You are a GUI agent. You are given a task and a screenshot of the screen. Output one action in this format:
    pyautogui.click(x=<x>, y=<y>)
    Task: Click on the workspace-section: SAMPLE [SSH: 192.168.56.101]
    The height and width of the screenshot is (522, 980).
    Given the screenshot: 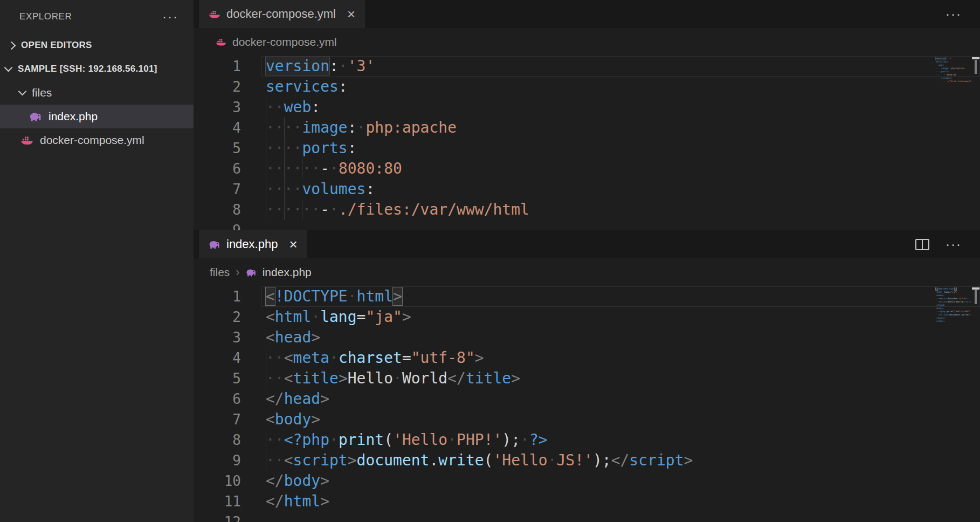 What is the action you would take?
    pyautogui.click(x=97, y=69)
    